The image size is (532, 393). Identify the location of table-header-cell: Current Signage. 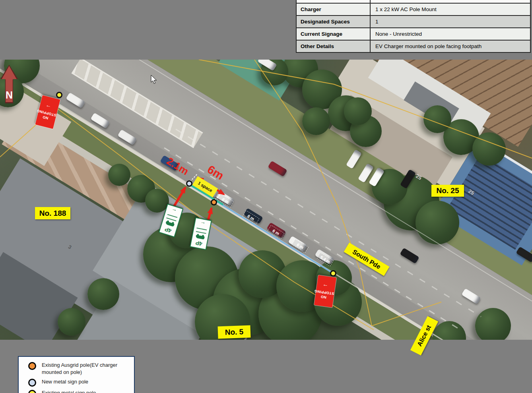
(334, 34).